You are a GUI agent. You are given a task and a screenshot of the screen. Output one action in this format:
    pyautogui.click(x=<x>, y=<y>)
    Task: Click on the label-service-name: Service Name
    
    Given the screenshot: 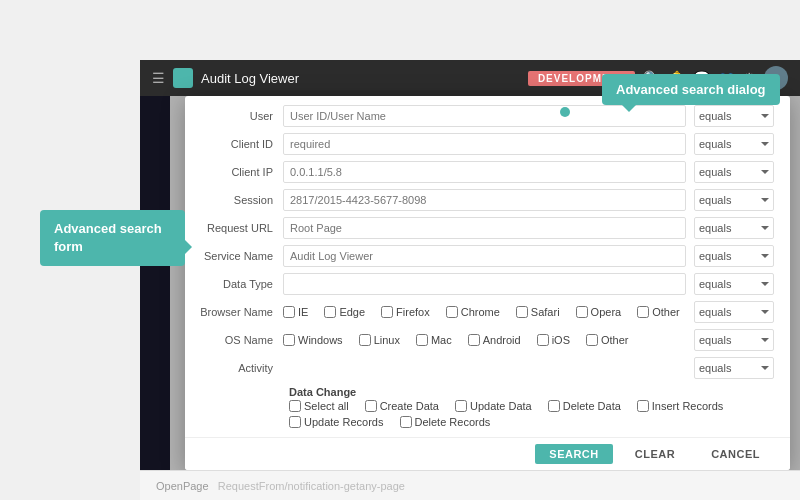 What is the action you would take?
    pyautogui.click(x=238, y=256)
    